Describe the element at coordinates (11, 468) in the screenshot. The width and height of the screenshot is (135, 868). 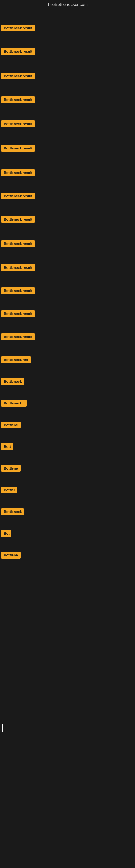
I see `bottleneck-badge-20: Bottlene` at that location.